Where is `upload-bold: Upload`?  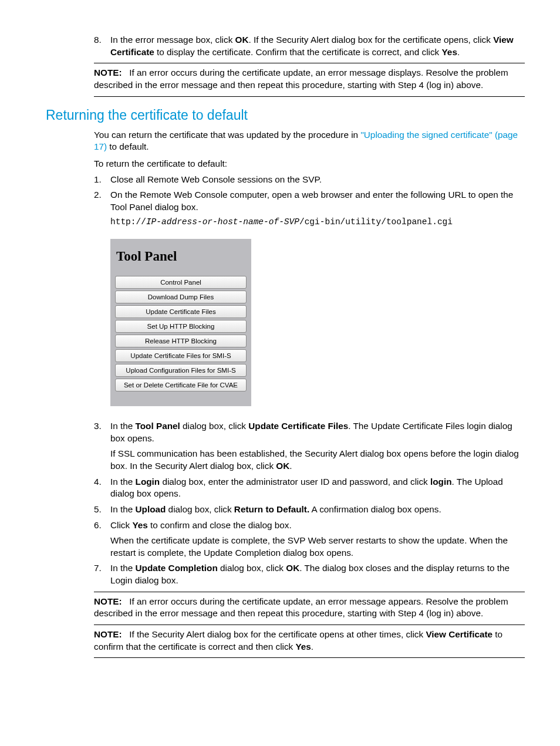 upload-bold: Upload is located at coordinates (151, 509).